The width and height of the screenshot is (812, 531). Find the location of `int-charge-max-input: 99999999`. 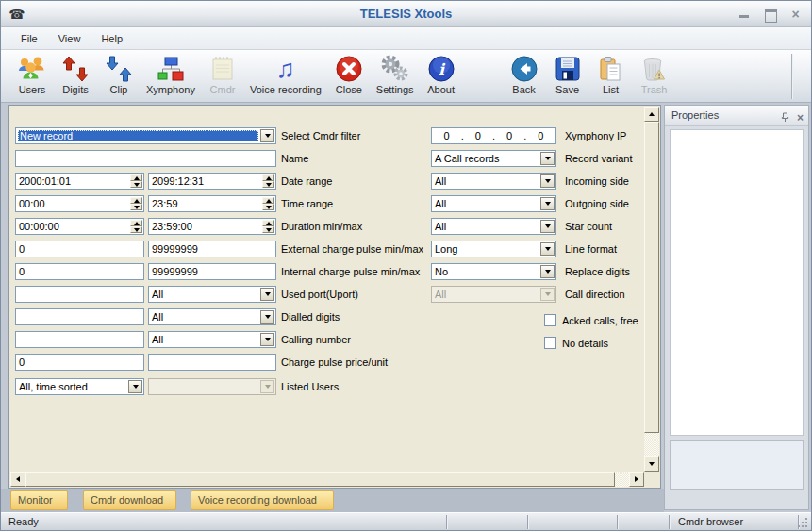

int-charge-max-input: 99999999 is located at coordinates (212, 272).